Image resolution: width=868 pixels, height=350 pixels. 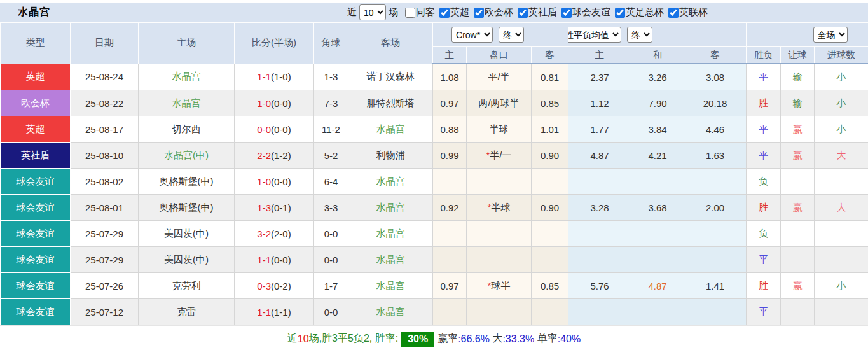 What do you see at coordinates (584, 13) in the screenshot?
I see `league-filter-option: 球会友谊` at bounding box center [584, 13].